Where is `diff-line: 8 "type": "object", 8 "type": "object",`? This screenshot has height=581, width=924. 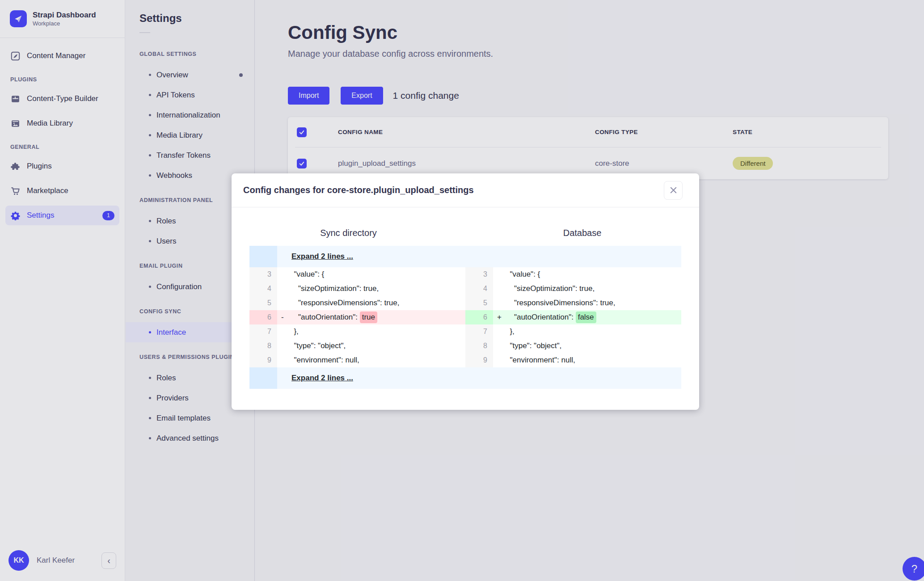 diff-line: 8 "type": "object", 8 "type": "object", is located at coordinates (465, 346).